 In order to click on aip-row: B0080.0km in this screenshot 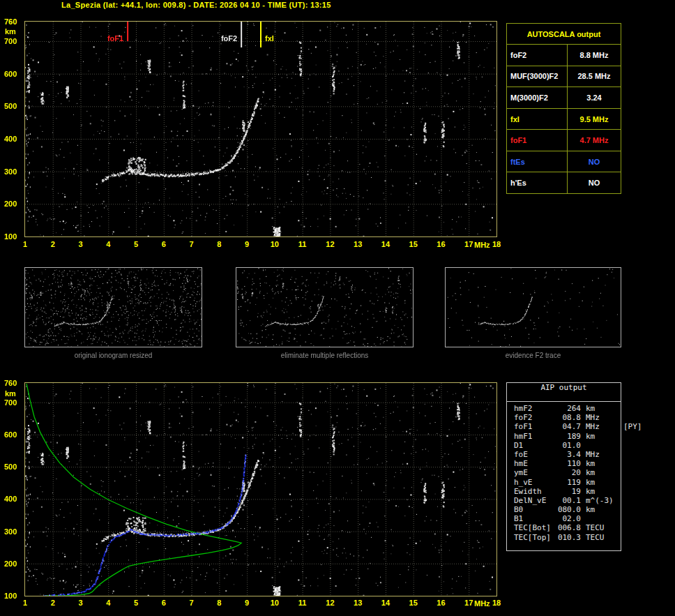, I will do `click(563, 509)`.